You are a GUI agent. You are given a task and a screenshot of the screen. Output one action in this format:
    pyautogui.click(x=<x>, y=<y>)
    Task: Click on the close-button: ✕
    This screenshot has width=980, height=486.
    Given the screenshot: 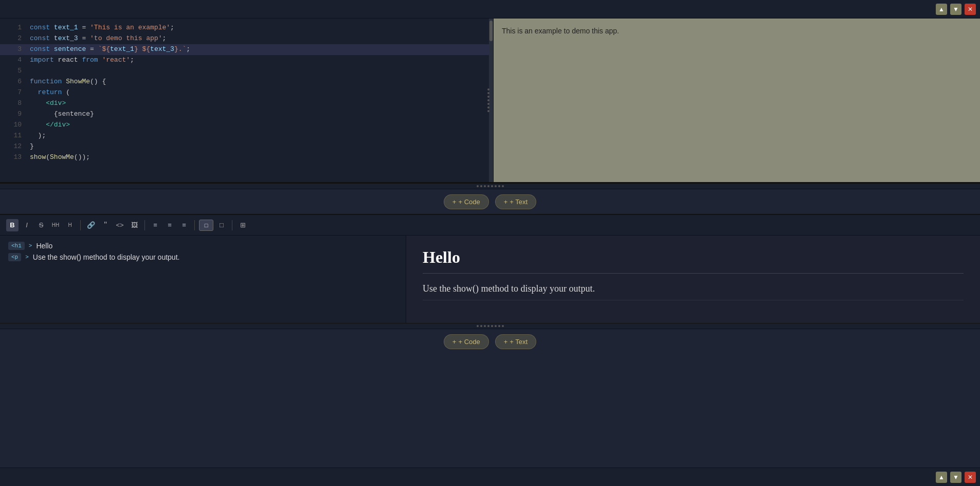 What is the action you would take?
    pyautogui.click(x=970, y=9)
    